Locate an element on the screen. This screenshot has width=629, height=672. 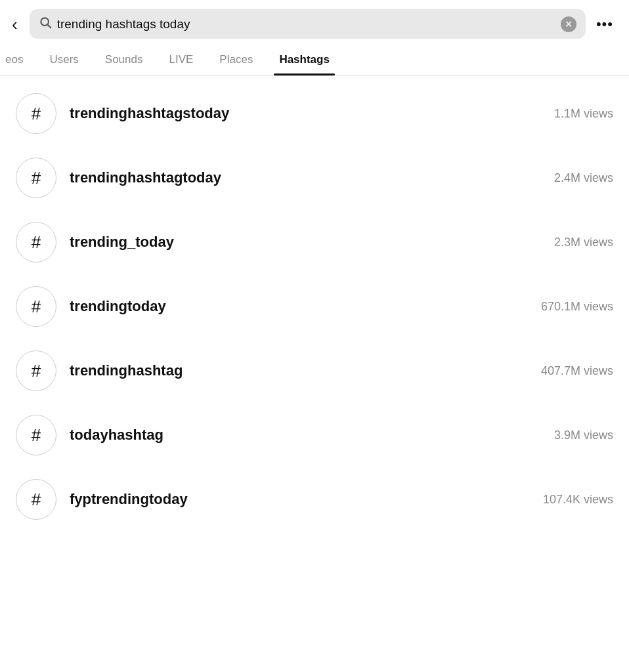
tab-videos: eos is located at coordinates (18, 60).